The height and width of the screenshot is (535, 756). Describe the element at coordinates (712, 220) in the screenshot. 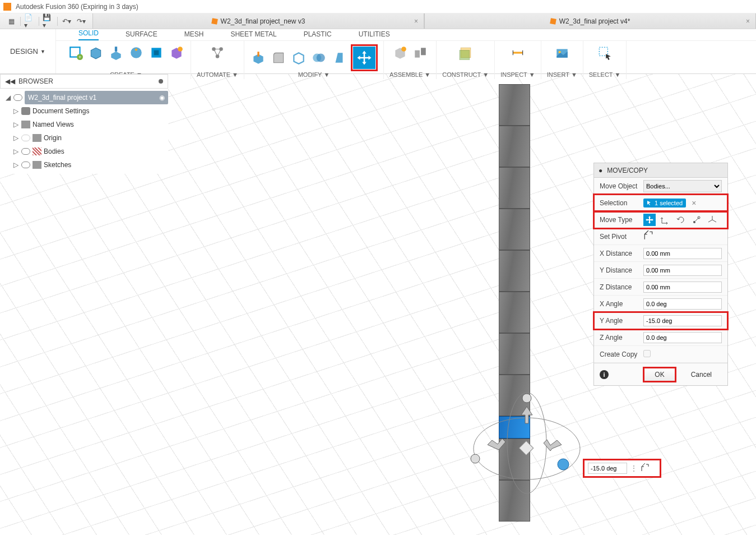

I see `movetype-xyz-icon` at that location.